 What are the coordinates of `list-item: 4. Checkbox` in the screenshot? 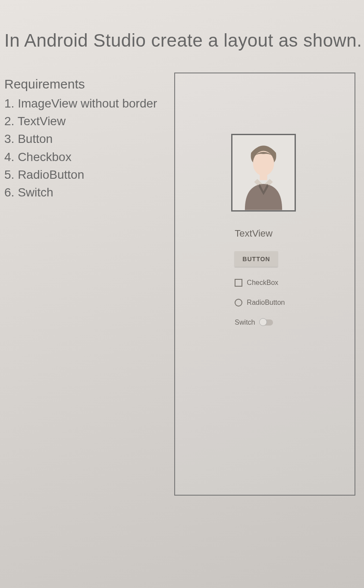 It's located at (81, 157).